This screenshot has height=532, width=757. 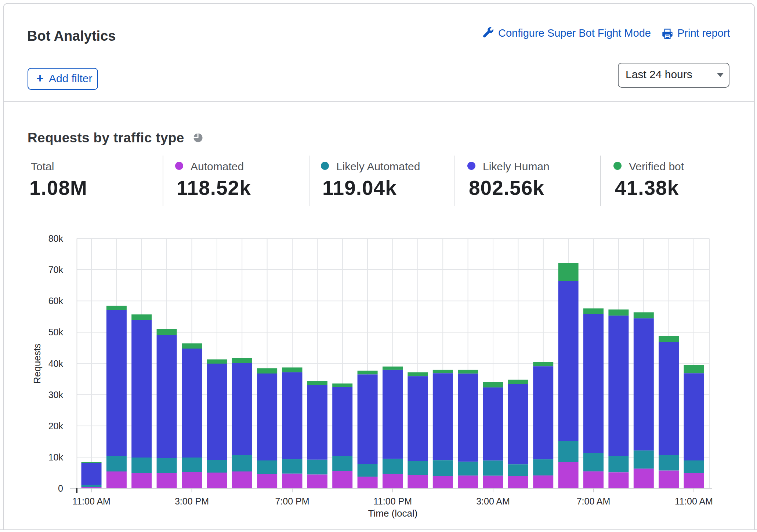 What do you see at coordinates (56, 395) in the screenshot?
I see `svg-text: 30k` at bounding box center [56, 395].